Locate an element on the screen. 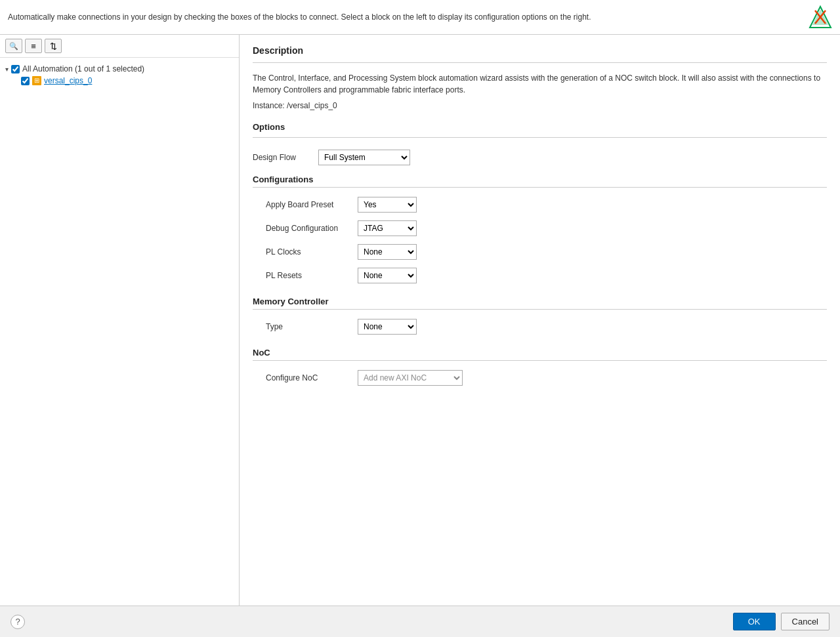 The image size is (840, 637). pl-clocks-label: PL Clocks is located at coordinates (305, 252).